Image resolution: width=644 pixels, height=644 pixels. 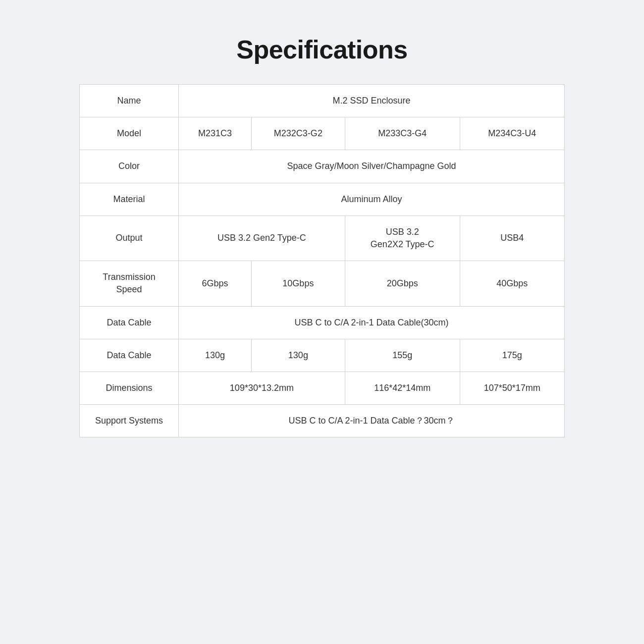 What do you see at coordinates (402, 388) in the screenshot?
I see `dimensions-value-2: 116*42*14mm` at bounding box center [402, 388].